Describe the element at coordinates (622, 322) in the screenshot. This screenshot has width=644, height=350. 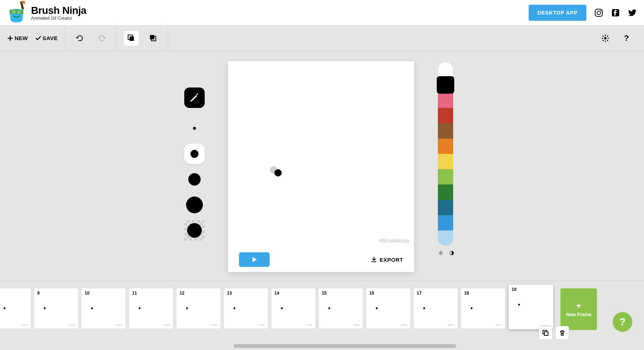
I see `help-fab: ?` at that location.